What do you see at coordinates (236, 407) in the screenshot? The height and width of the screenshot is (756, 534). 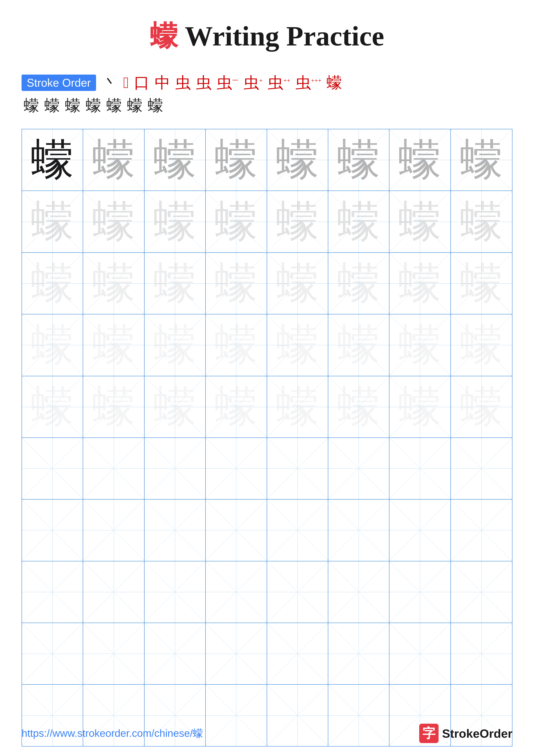 I see `practice-char-4-3: 蠓` at bounding box center [236, 407].